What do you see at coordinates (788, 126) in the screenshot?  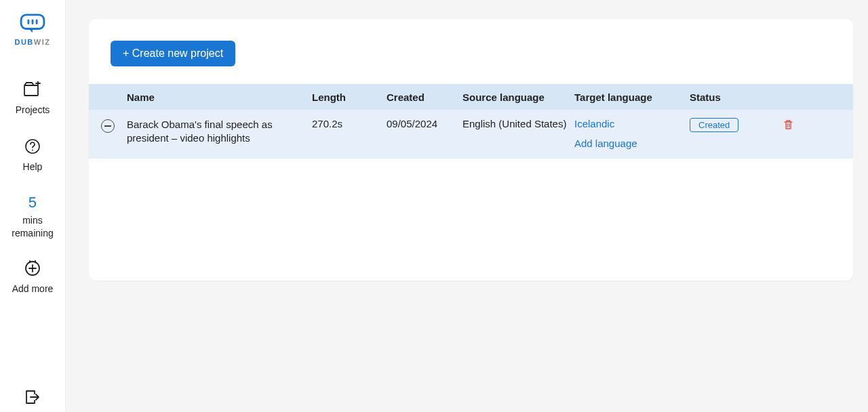 I see `delete-icon` at bounding box center [788, 126].